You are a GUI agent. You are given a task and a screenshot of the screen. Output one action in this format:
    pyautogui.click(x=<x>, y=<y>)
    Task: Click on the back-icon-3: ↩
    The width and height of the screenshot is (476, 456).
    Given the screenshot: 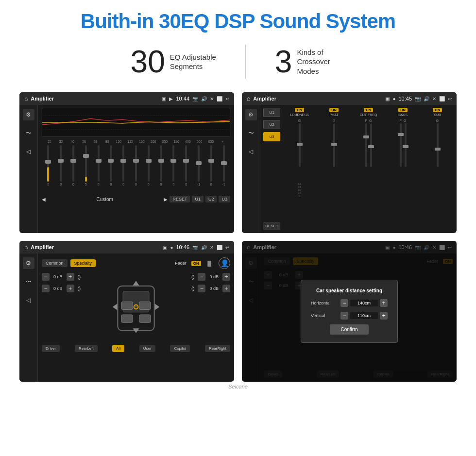 What is the action you would take?
    pyautogui.click(x=227, y=248)
    